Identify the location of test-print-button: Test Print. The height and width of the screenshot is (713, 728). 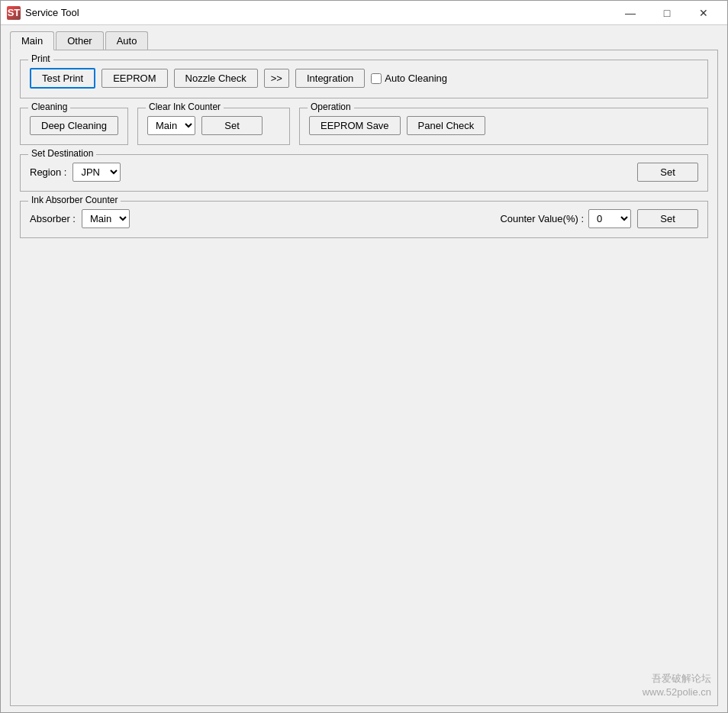
(63, 78).